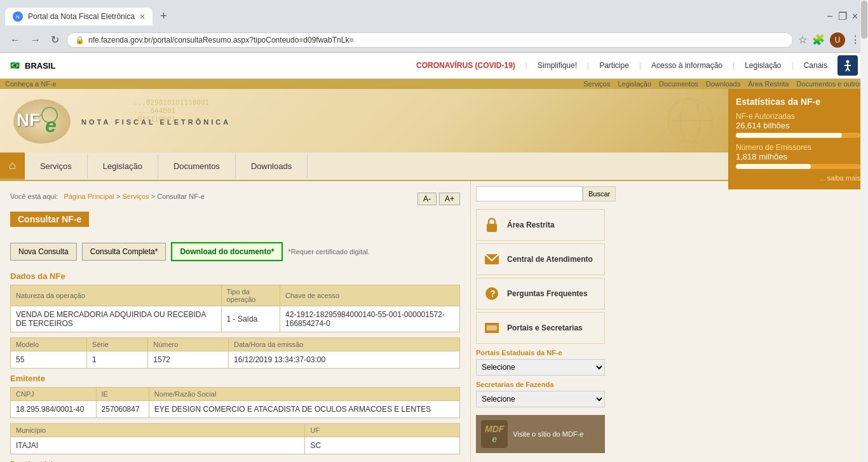 The height and width of the screenshot is (462, 868). I want to click on documentos-outros-top-link: Documentos e outros, so click(830, 84).